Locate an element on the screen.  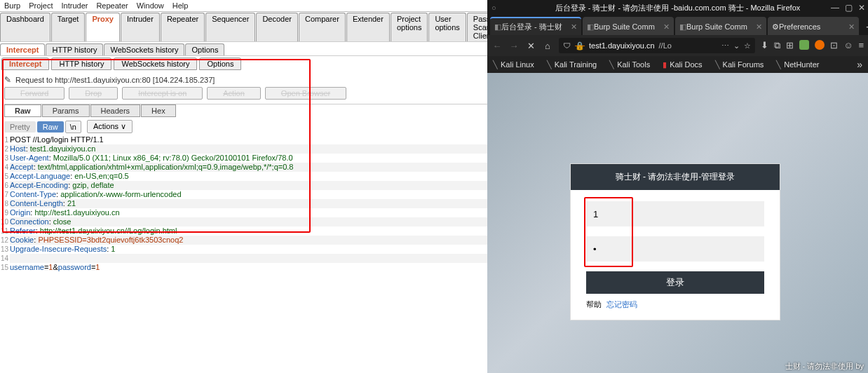
window-maximize-icon: ▢ is located at coordinates (848, 8).